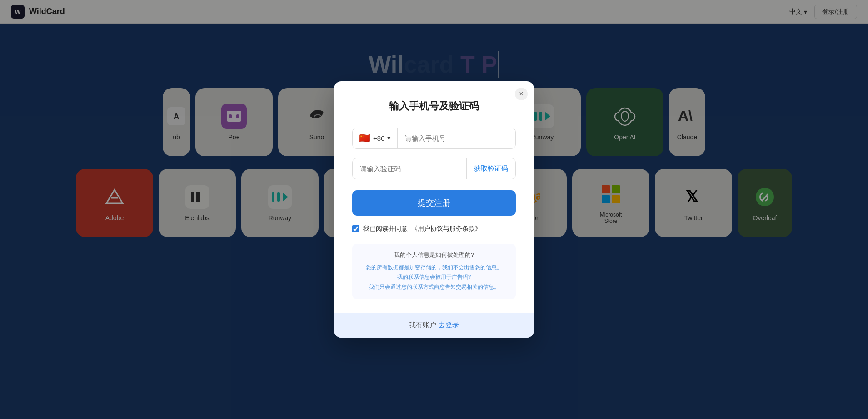 The image size is (868, 419). I want to click on agree-checkbox, so click(356, 229).